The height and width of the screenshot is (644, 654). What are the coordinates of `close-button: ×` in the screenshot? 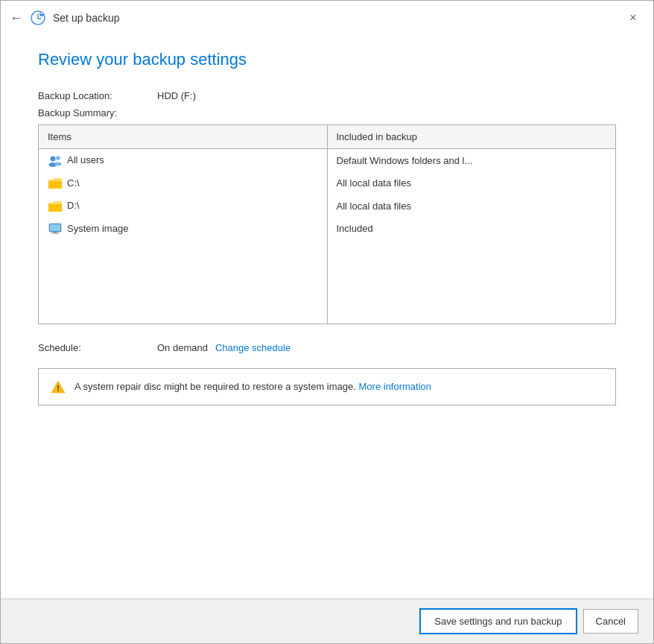 It's located at (633, 18).